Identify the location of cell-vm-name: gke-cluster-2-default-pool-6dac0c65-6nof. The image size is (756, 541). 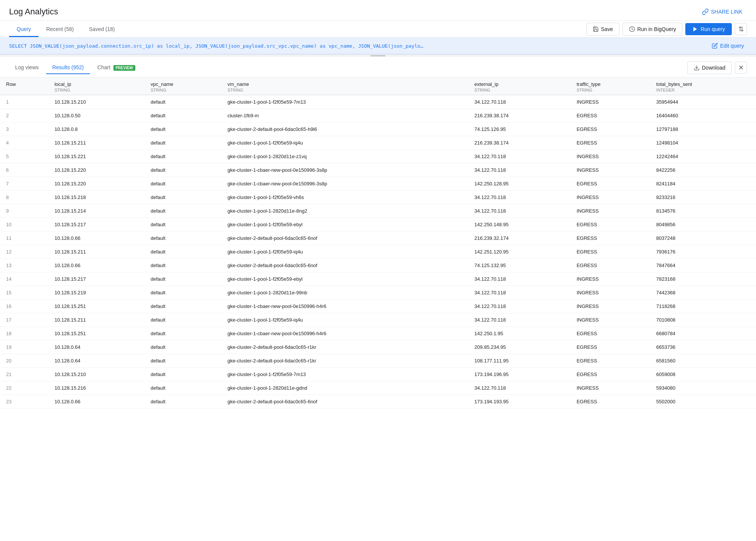
(345, 238).